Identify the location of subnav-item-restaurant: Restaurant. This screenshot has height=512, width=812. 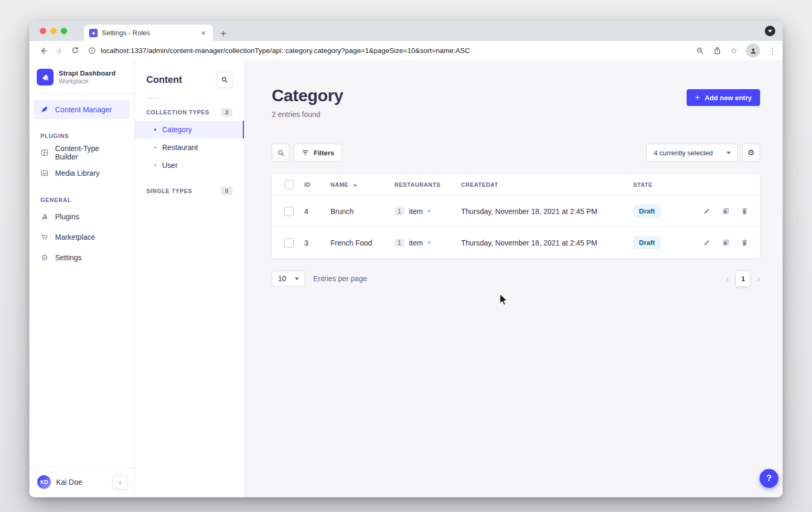
(189, 147).